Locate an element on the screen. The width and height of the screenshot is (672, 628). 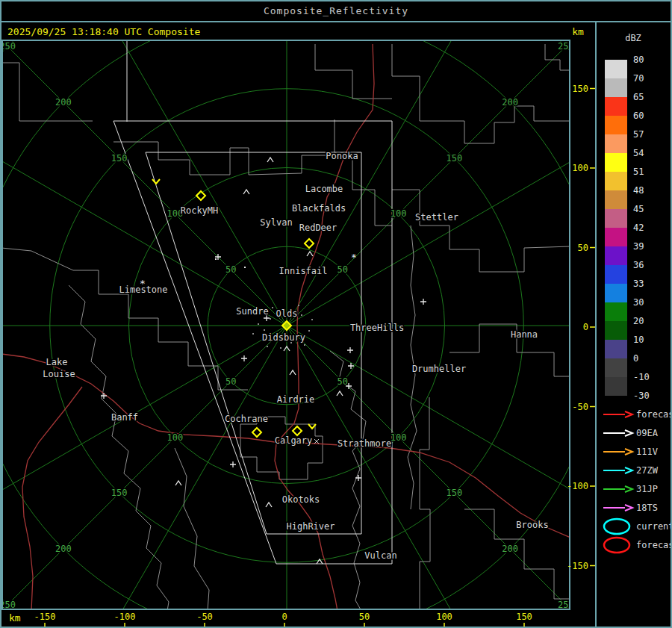
y-axis-tick-label: -50 is located at coordinates (580, 407).